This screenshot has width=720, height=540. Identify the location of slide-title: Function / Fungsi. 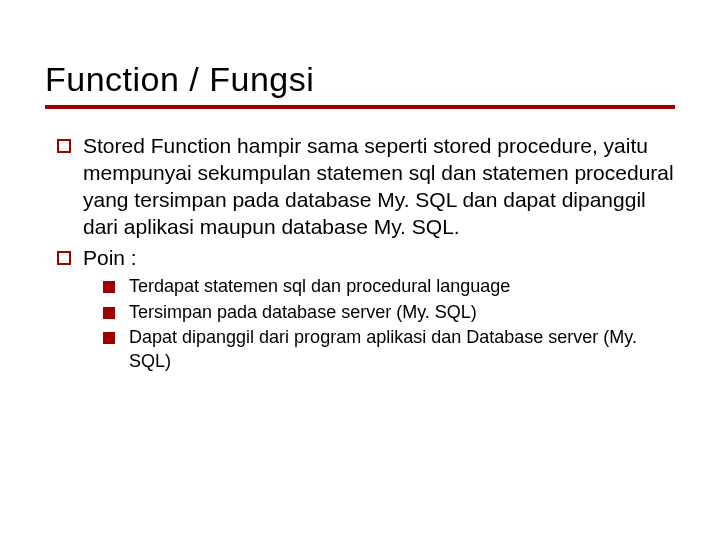
(360, 80).